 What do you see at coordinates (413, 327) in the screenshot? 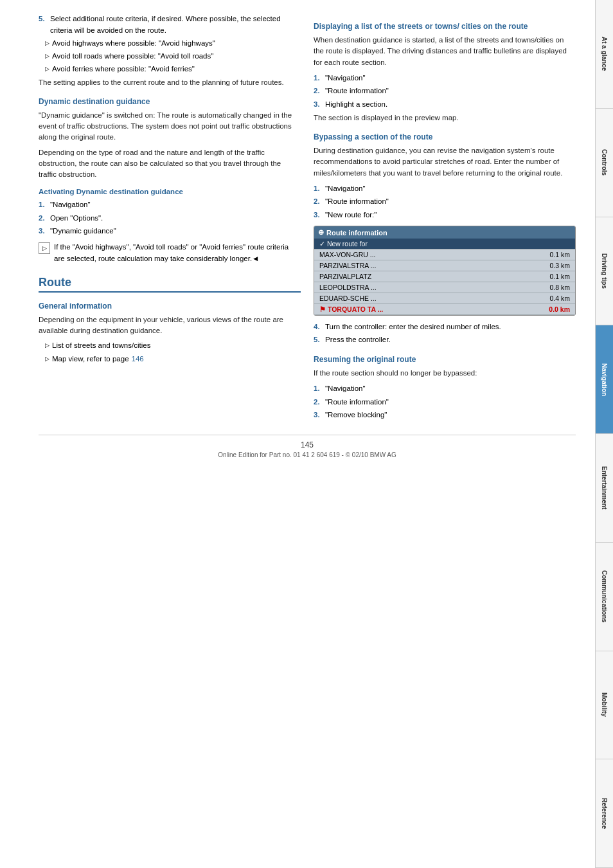
I see `step4-text: Turn the controller: enter the desired n…` at bounding box center [413, 327].